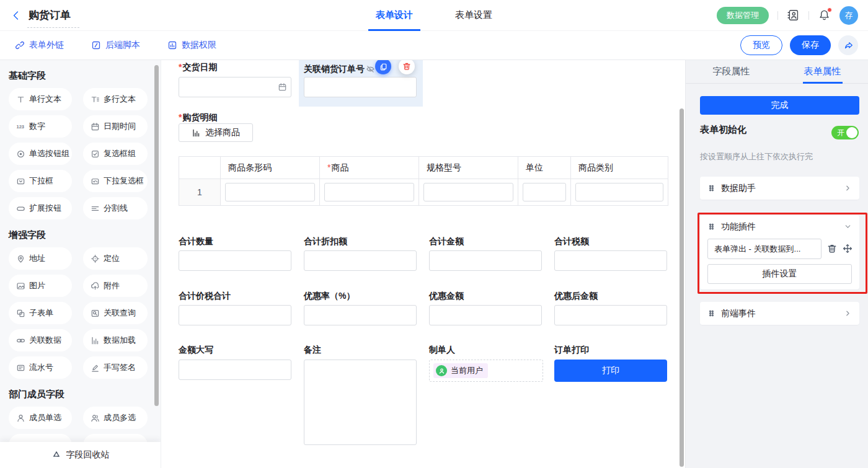 The image size is (868, 468). What do you see at coordinates (40, 258) in the screenshot?
I see `sidebar-item-address: 地址` at bounding box center [40, 258].